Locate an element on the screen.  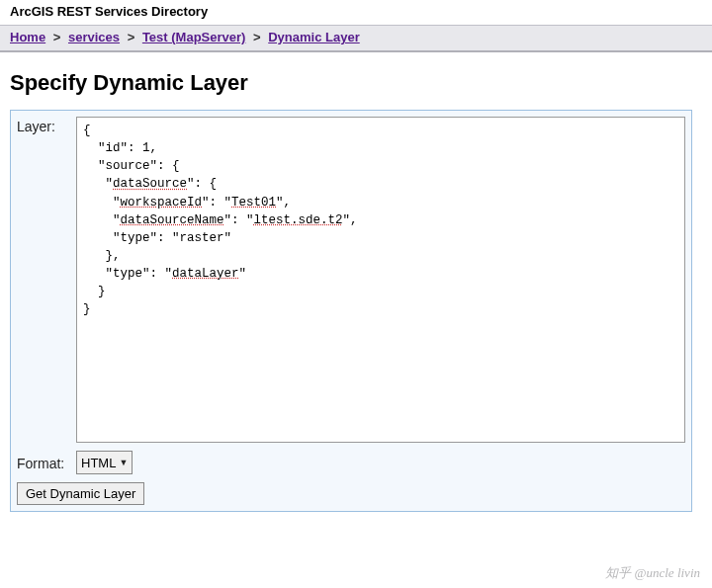
breadcrumb-services: services is located at coordinates (94, 38).